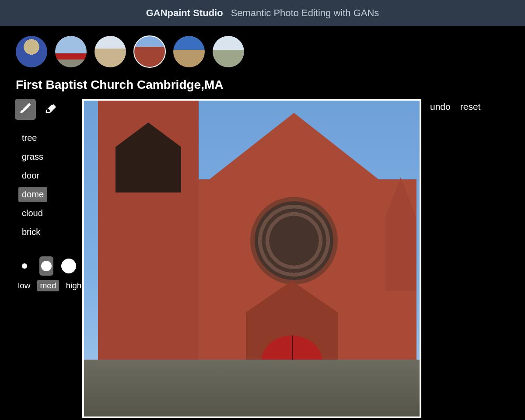 The image size is (525, 420). Describe the element at coordinates (46, 266) in the screenshot. I see `brush-dot-med-icon` at that location.